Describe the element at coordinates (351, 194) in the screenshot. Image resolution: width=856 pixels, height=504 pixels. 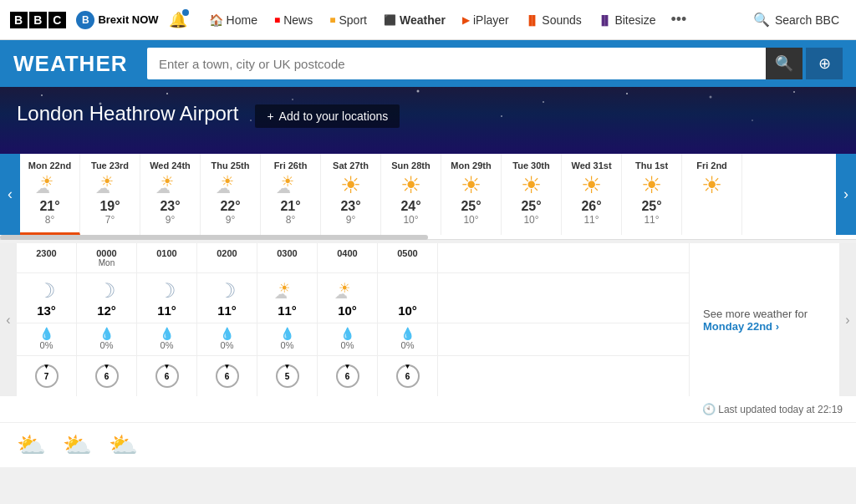
I see `forecast-day-5: Sat 27th ☀ 23° 9°` at that location.